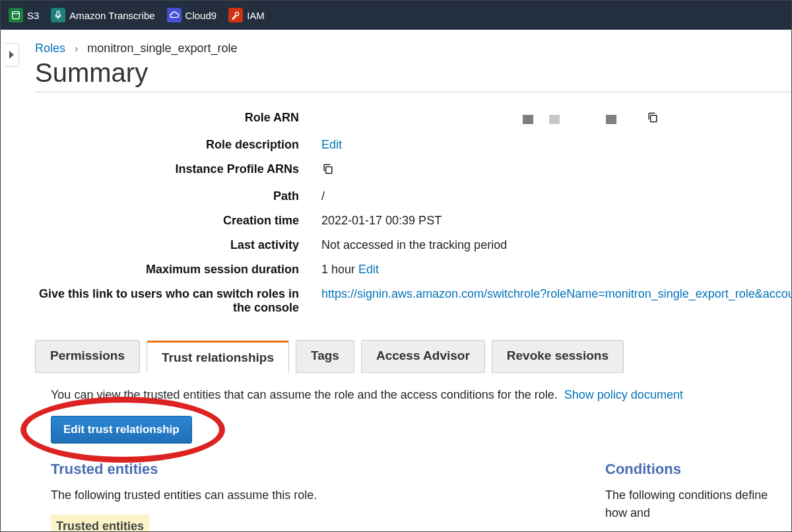  What do you see at coordinates (413, 75) in the screenshot?
I see `page-title: Summary` at bounding box center [413, 75].